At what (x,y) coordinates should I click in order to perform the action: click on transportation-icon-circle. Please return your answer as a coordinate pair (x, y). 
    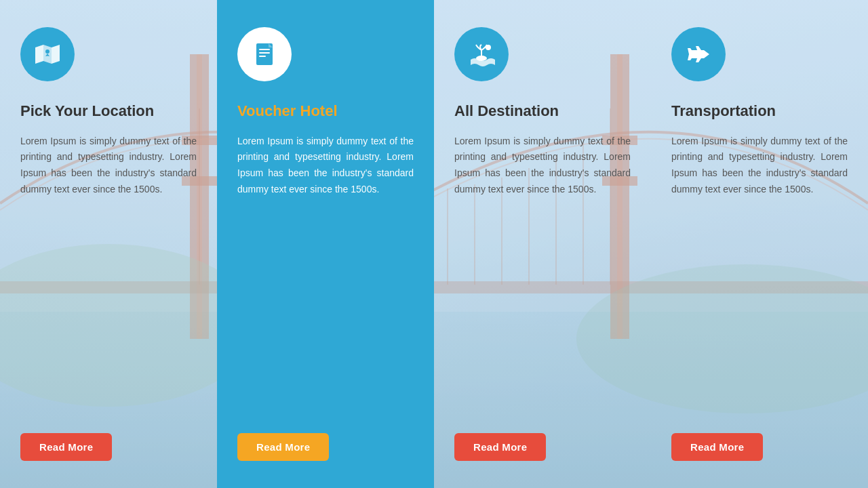
    Looking at the image, I should click on (698, 54).